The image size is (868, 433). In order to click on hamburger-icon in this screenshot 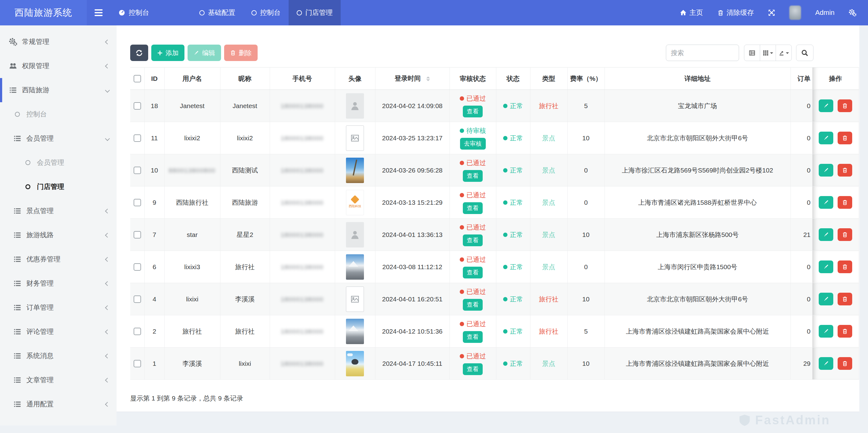, I will do `click(98, 13)`.